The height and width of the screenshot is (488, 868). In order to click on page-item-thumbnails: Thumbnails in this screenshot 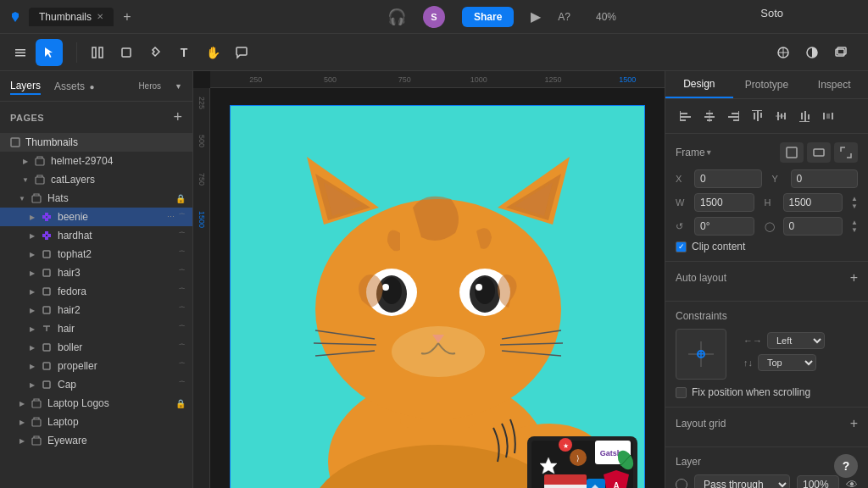, I will do `click(97, 142)`.